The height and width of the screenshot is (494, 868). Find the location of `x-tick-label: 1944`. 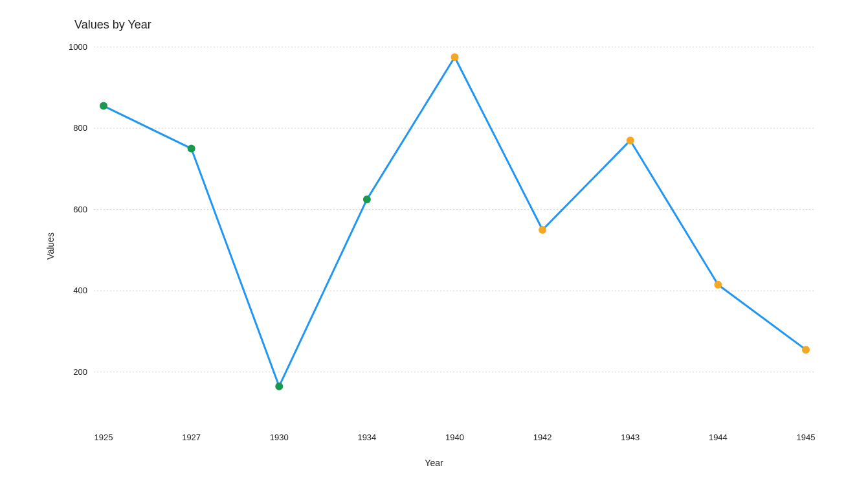

x-tick-label: 1944 is located at coordinates (718, 438).